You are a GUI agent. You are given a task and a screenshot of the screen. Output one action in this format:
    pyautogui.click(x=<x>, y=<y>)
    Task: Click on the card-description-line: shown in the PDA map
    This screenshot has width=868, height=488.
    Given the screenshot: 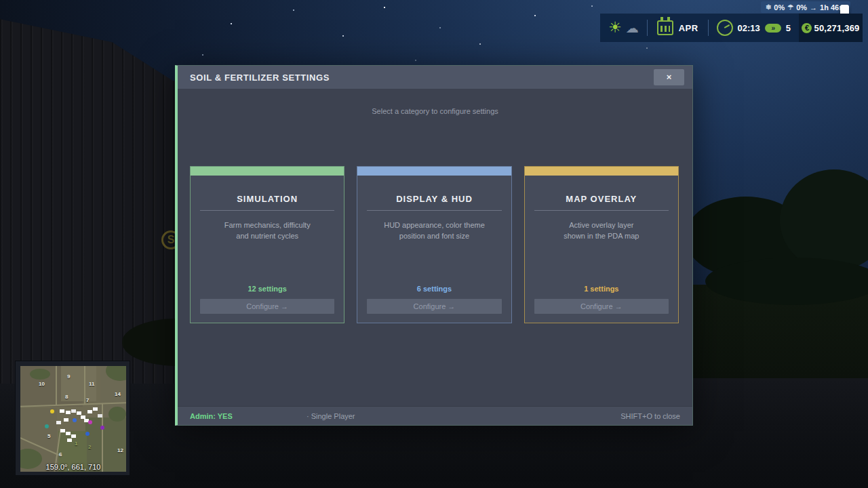 What is the action you would take?
    pyautogui.click(x=601, y=236)
    